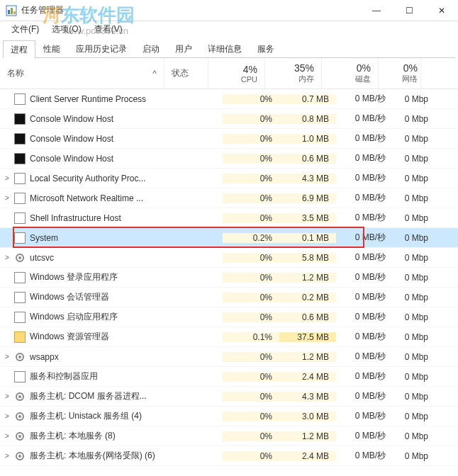 Image resolution: width=458 pixels, height=476 pixels. What do you see at coordinates (229, 178) in the screenshot?
I see `process-row: >Local Security Authority Proc...0%4.3 M…` at bounding box center [229, 178].